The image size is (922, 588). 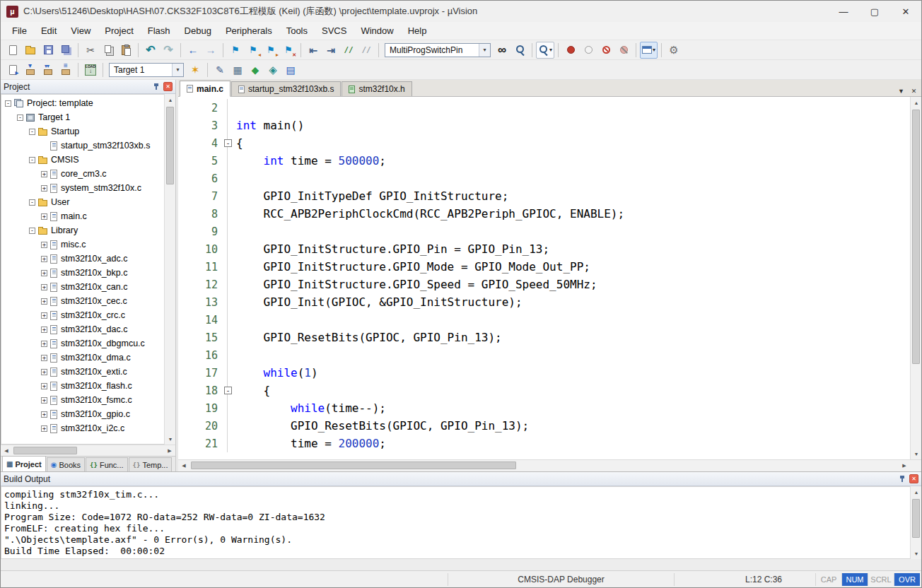 What do you see at coordinates (83, 287) in the screenshot?
I see `tree-item: +stm32f10x_can.c` at bounding box center [83, 287].